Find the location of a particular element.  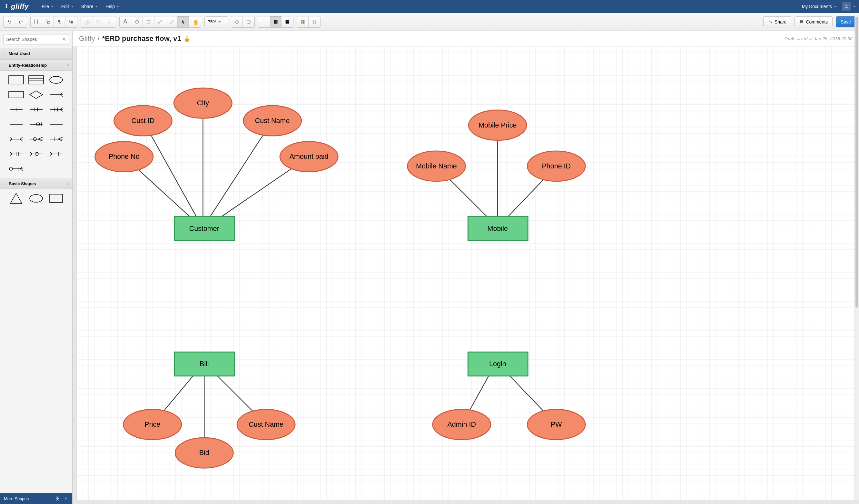

lock-icon: 🔒 is located at coordinates (187, 39).